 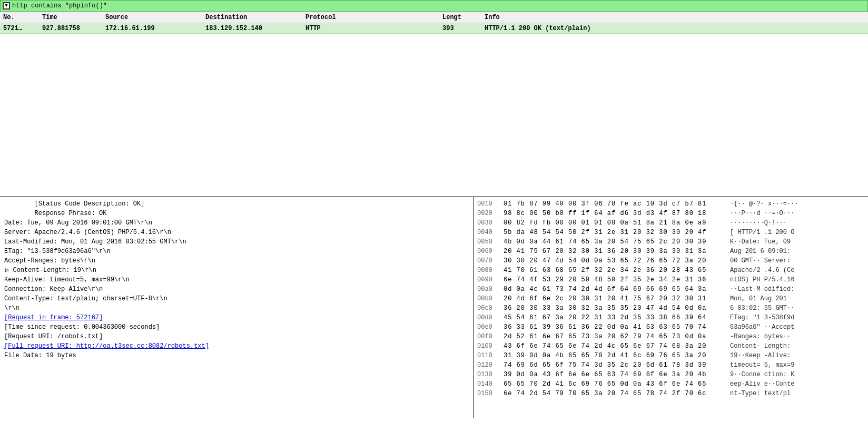 What do you see at coordinates (490, 261) in the screenshot?
I see `hex-offset: 0070` at bounding box center [490, 261].